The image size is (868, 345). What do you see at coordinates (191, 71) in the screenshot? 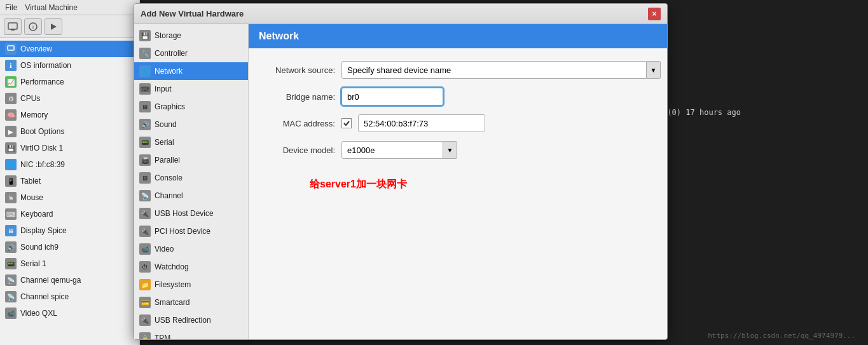
I see `dlg-item-network: 🌐 Network` at bounding box center [191, 71].